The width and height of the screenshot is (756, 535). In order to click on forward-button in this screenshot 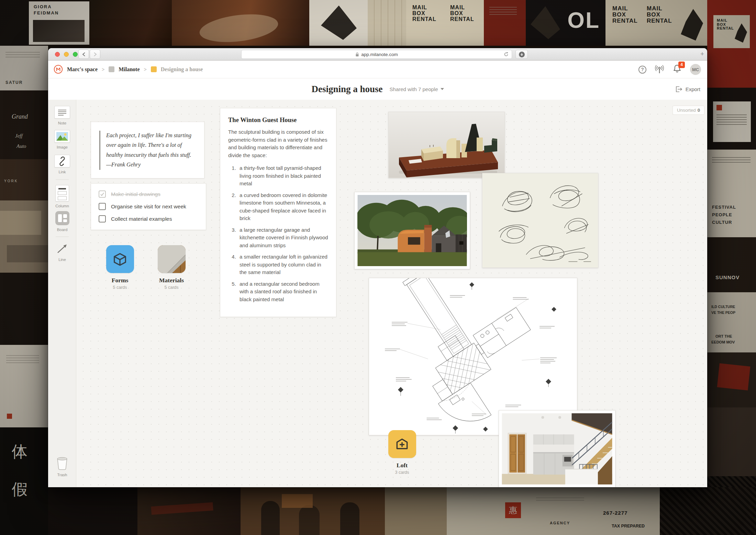, I will do `click(95, 54)`.